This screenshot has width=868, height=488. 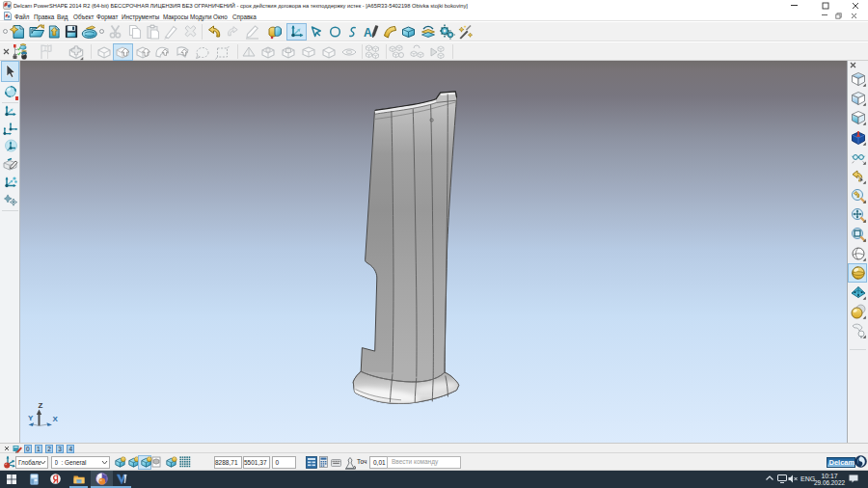 What do you see at coordinates (56, 419) in the screenshot?
I see `svg-text: X` at bounding box center [56, 419].